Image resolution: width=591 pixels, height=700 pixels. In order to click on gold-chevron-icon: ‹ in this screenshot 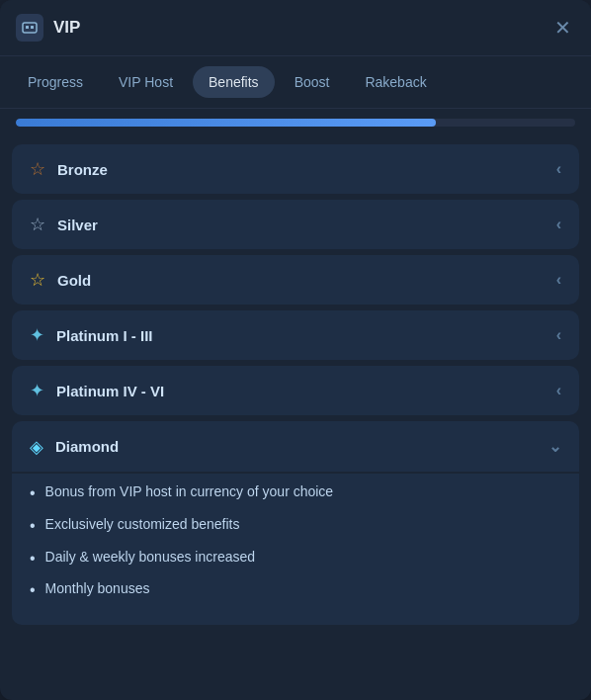, I will do `click(559, 280)`.